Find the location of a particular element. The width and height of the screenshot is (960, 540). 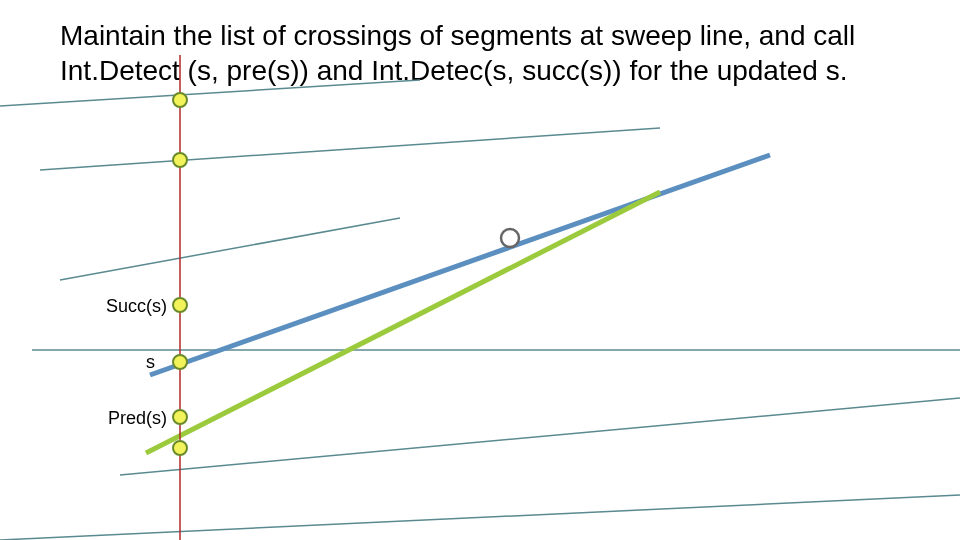

page-title: Maintain the list of crossings of segmen… is located at coordinates (490, 53).